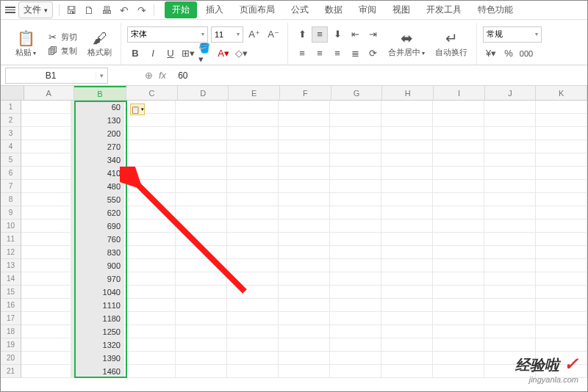 This screenshot has width=588, height=392. Describe the element at coordinates (257, 10) in the screenshot. I see `tab-2: 页面布局` at that location.